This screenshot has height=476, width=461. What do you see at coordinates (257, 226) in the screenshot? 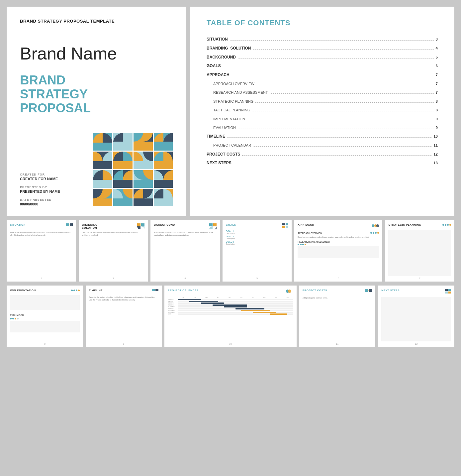
I see `thumb-goals-header: GOALS` at bounding box center [257, 226].